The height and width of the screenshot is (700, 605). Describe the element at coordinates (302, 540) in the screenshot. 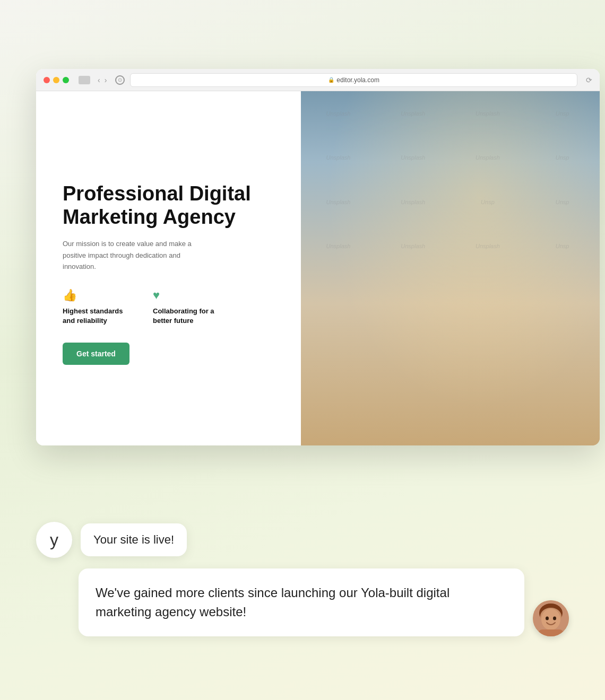

I see `notification-bubble: y Your site is live!` at that location.